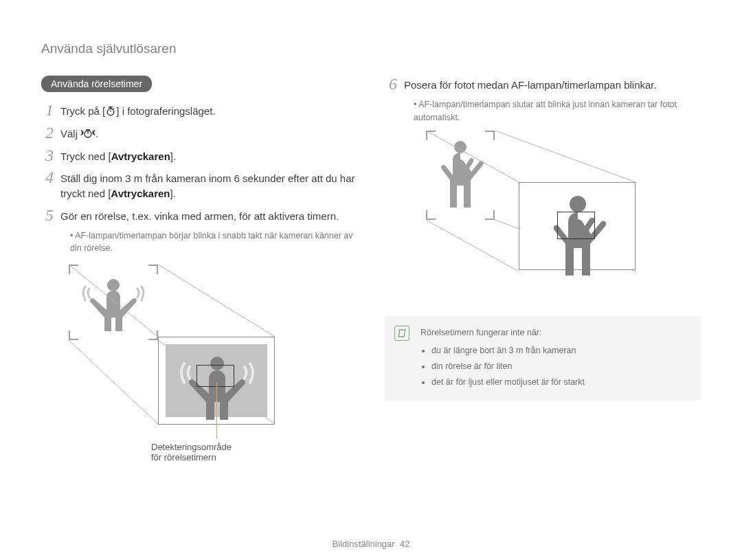  I want to click on step-text-post: ., so click(97, 133).